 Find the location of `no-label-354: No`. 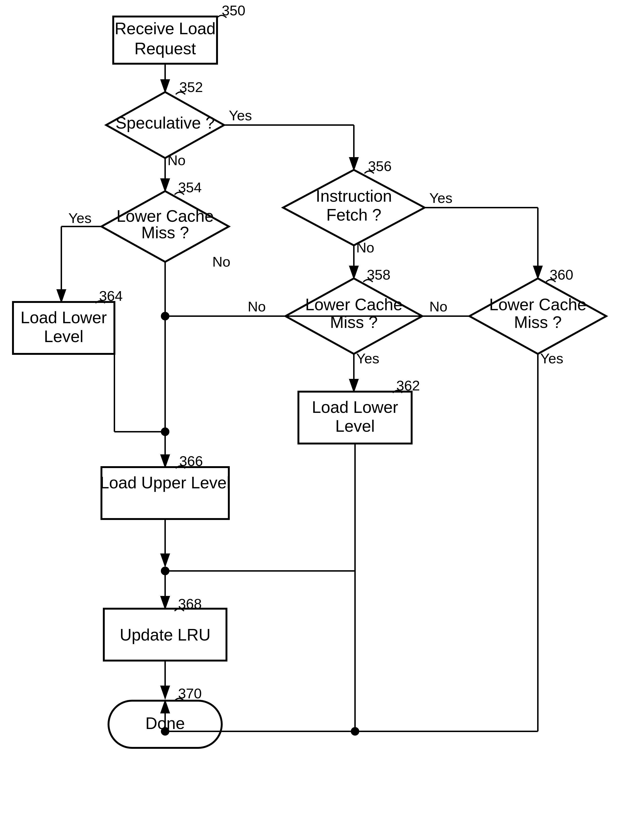

no-label-354: No is located at coordinates (221, 262).